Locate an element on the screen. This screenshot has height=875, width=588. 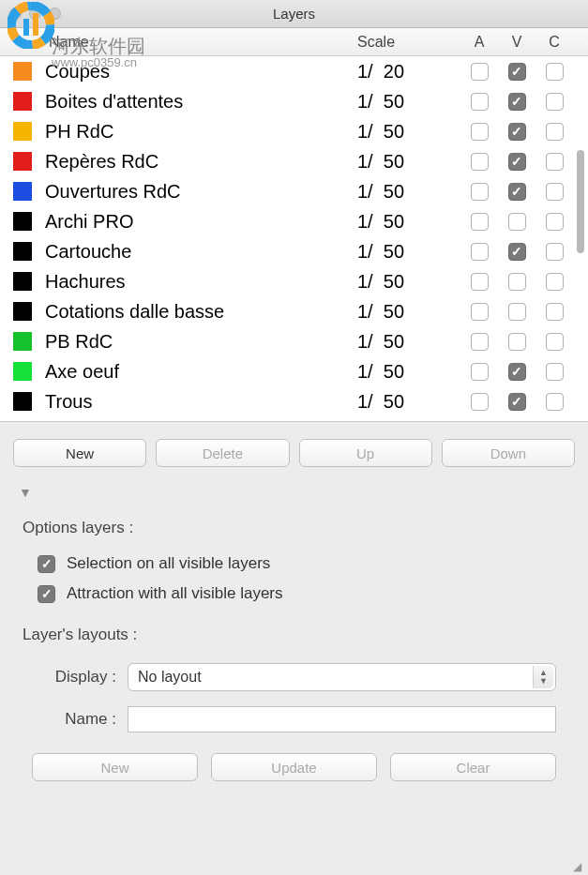
zoom-icon is located at coordinates (54, 13).